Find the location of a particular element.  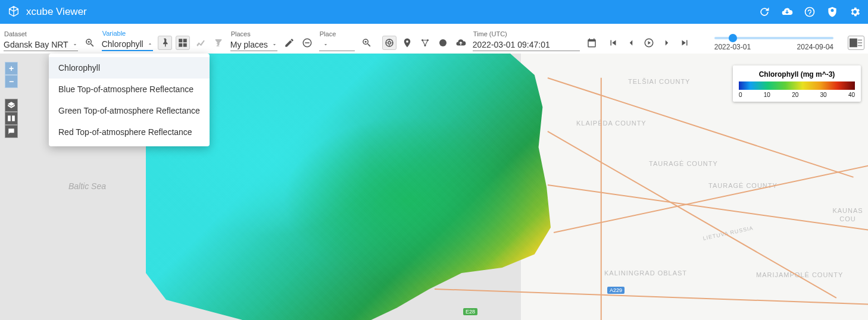

time-field: Time (UTC) is located at coordinates (526, 40).